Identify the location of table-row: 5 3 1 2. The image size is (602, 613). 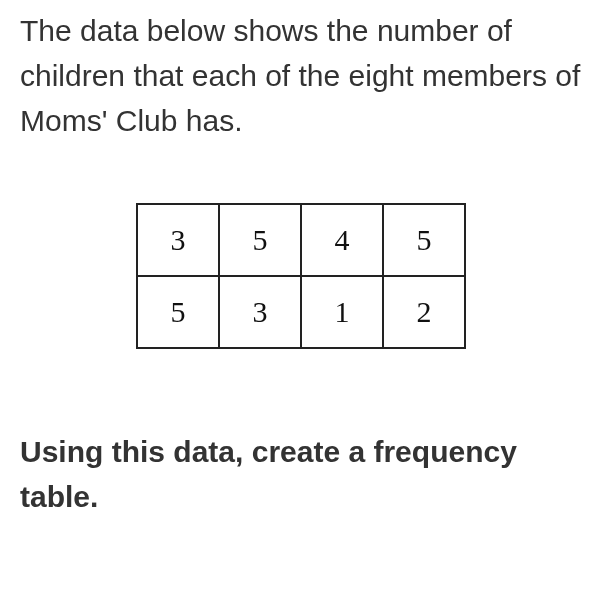
(301, 312).